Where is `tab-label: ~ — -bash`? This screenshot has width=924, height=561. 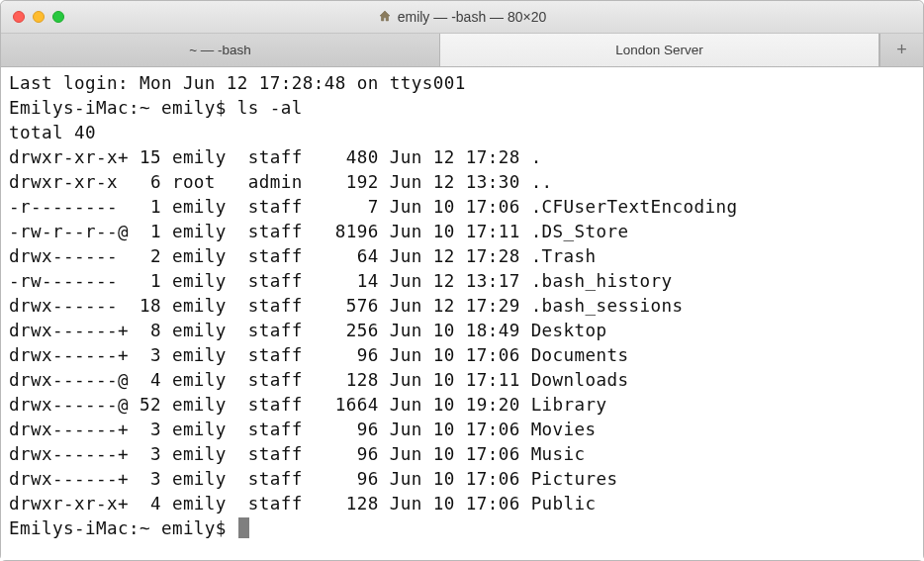
tab-label: ~ — -bash is located at coordinates (220, 49).